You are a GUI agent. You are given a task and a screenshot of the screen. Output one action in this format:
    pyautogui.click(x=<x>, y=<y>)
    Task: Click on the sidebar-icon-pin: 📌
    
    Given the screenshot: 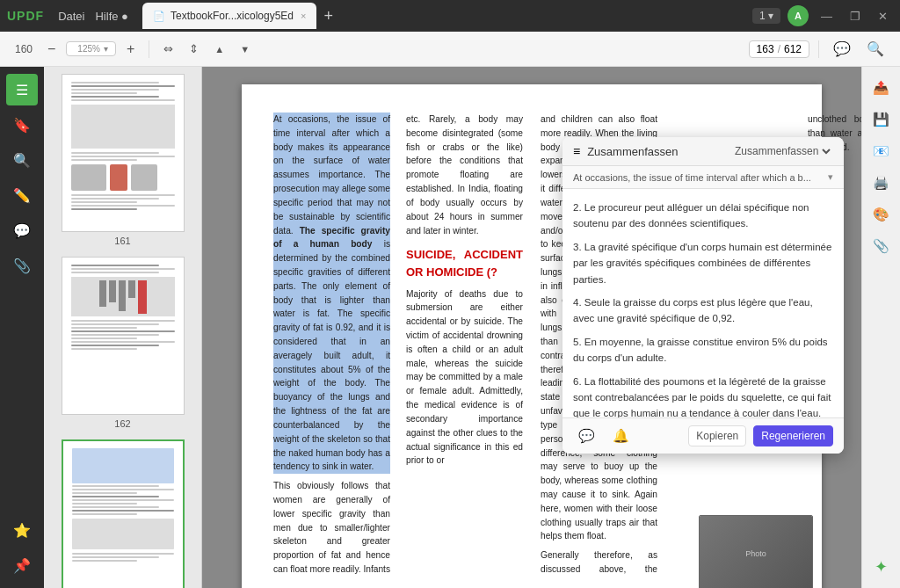 What is the action you would take?
    pyautogui.click(x=22, y=565)
    